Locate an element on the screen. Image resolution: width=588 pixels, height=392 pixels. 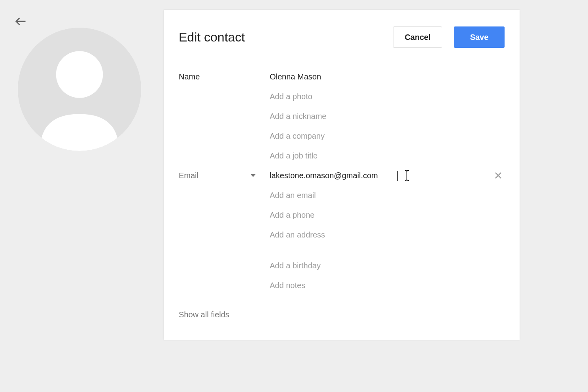
add-photo-row: Add a photo is located at coordinates (342, 96).